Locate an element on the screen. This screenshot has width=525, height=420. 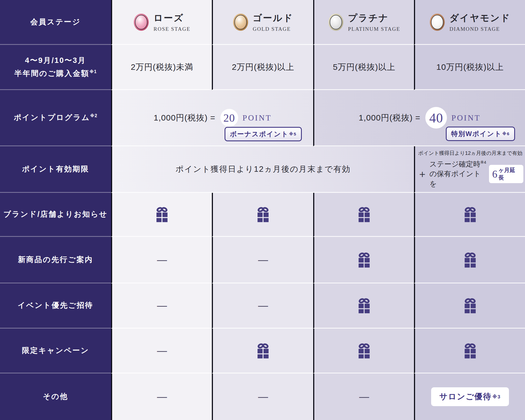
stage-subtitle: ROSE STAGE is located at coordinates (172, 29).